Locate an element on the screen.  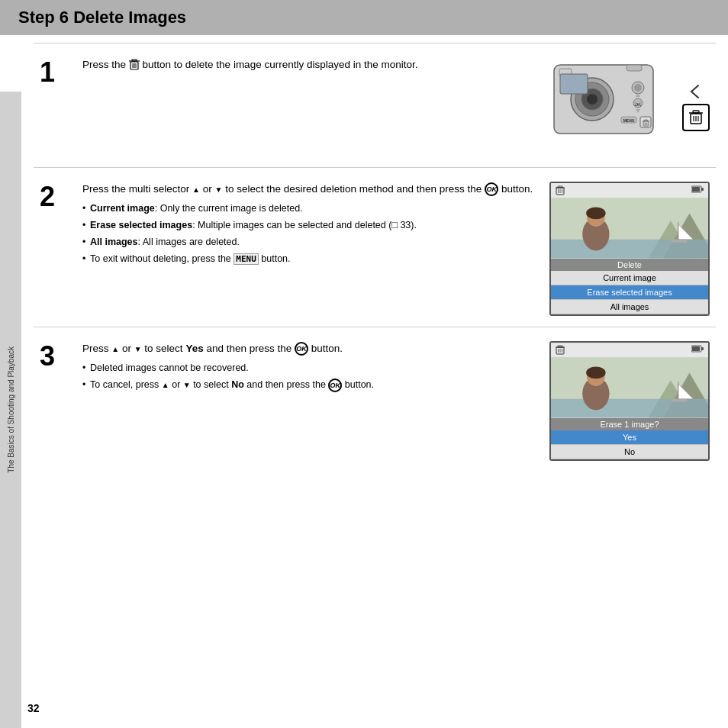
step-2-text: Press the multi selector or to select th… is located at coordinates (308, 224).